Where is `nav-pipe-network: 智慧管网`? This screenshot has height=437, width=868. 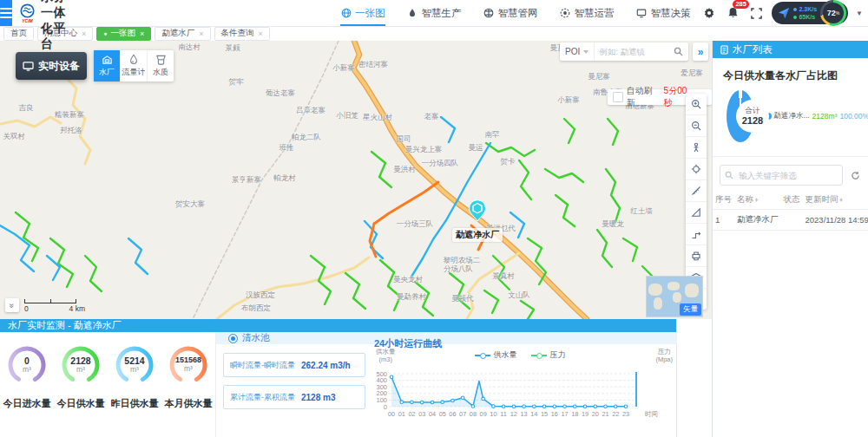 nav-pipe-network: 智慧管网 is located at coordinates (510, 13).